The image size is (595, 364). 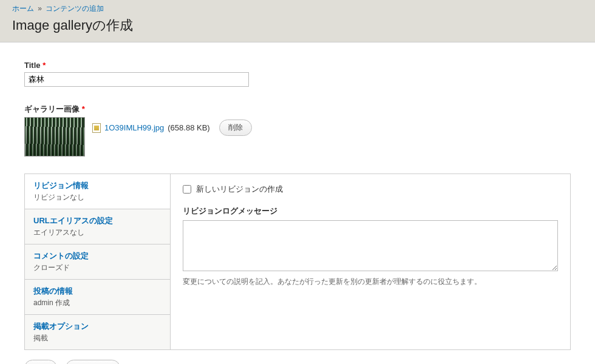 I want to click on tab-revision-info: リビジョン情報 リビジョンなし, so click(x=97, y=192).